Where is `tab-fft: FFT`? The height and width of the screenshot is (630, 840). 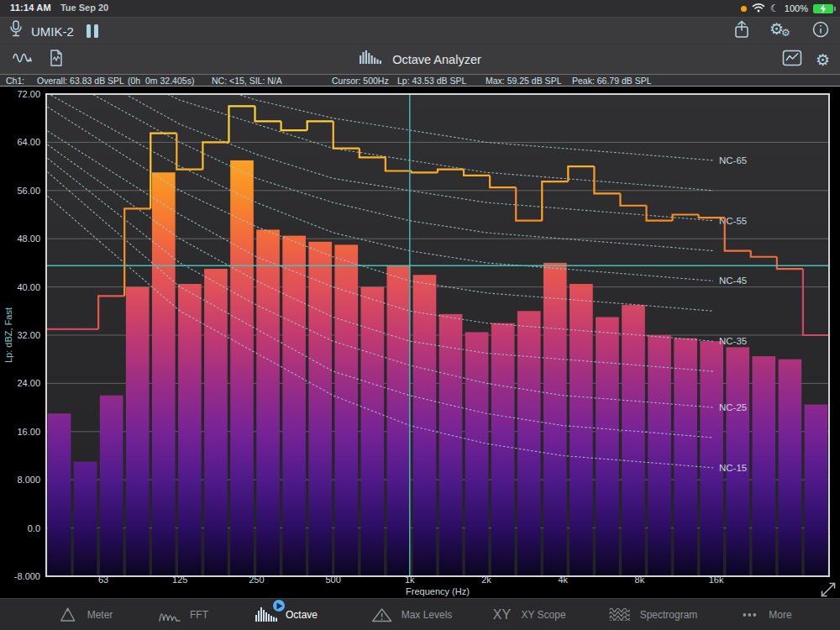 tab-fft: FFT is located at coordinates (183, 615).